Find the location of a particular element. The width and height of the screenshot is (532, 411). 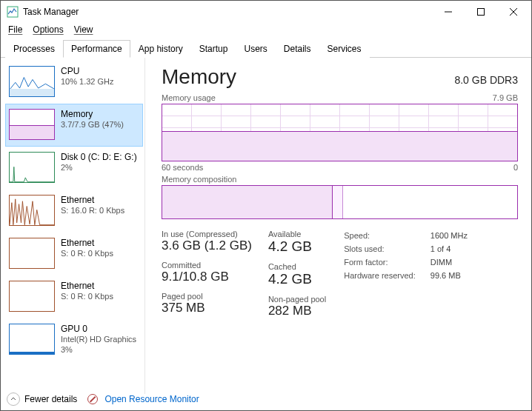

tabs: Processes Performance App history Startu… is located at coordinates (266, 49).